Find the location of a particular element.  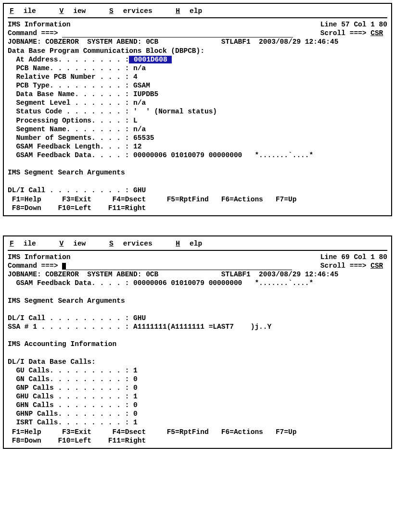

position-indicator: Line 69 Col 1 80 is located at coordinates (354, 257).